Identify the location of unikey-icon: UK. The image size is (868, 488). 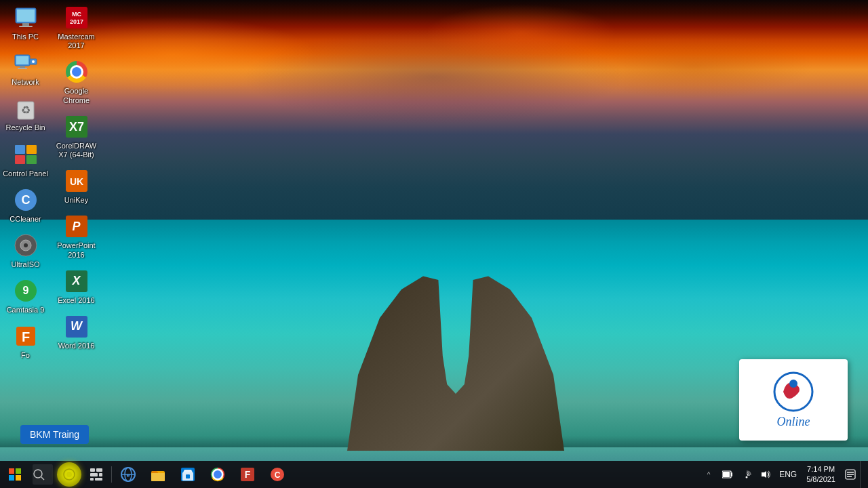
(77, 181).